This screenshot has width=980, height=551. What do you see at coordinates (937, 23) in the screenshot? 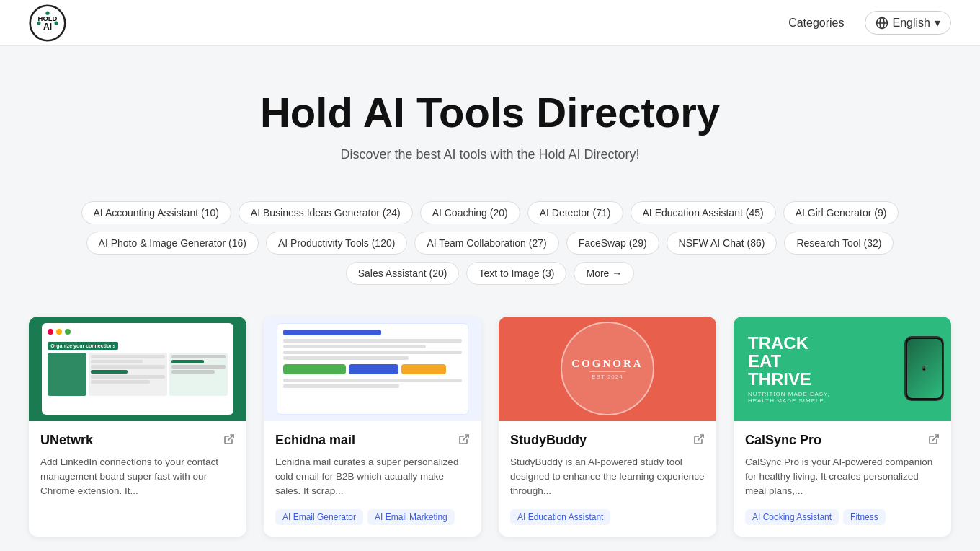
I see `chevron-down-icon: ▾` at bounding box center [937, 23].